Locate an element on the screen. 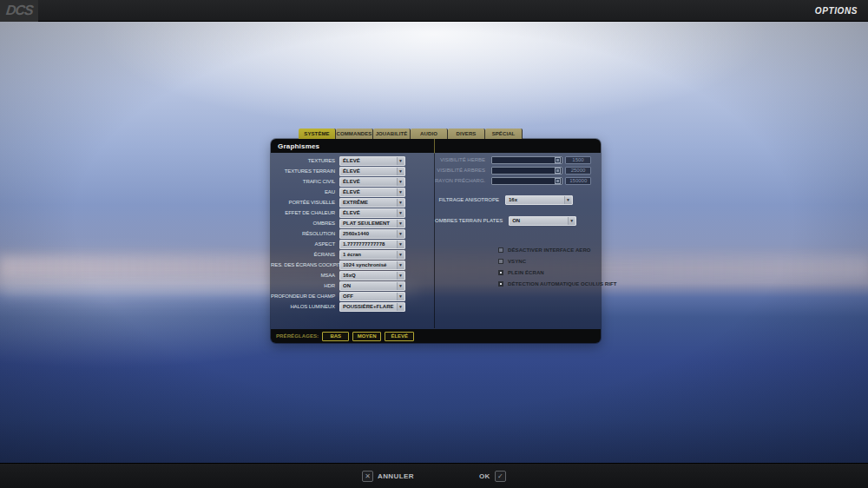  setting-label: FILTRAGE ANISOTROPE is located at coordinates (470, 200).